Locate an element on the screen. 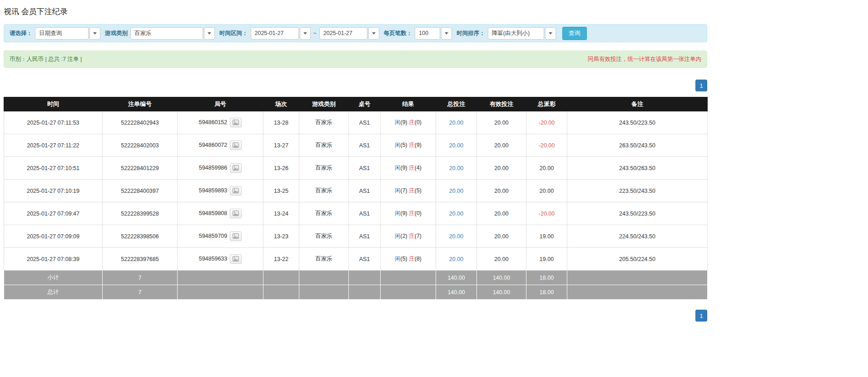 The width and height of the screenshot is (868, 377). result-player-score: (2) is located at coordinates (403, 236).